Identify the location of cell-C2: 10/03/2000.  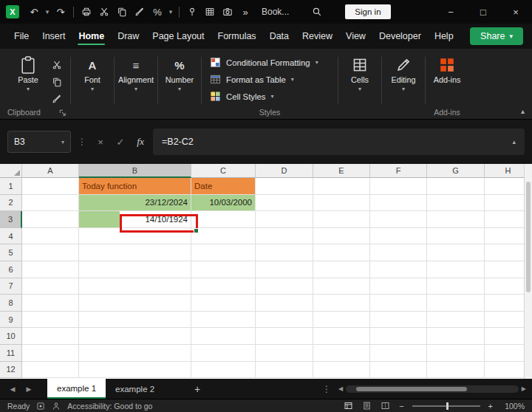
(223, 204).